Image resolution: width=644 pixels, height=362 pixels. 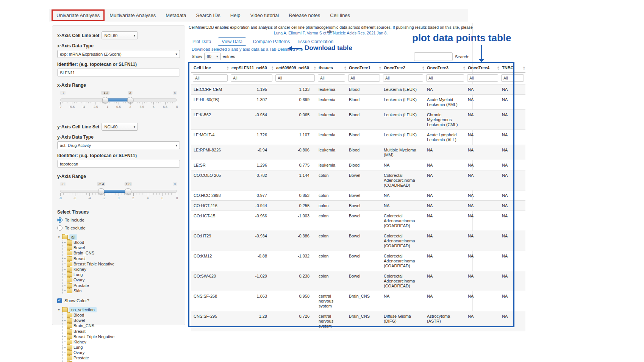 I want to click on x-data-type-select: exp: mRNA Expression (Z-Score) ▾, so click(x=119, y=54).